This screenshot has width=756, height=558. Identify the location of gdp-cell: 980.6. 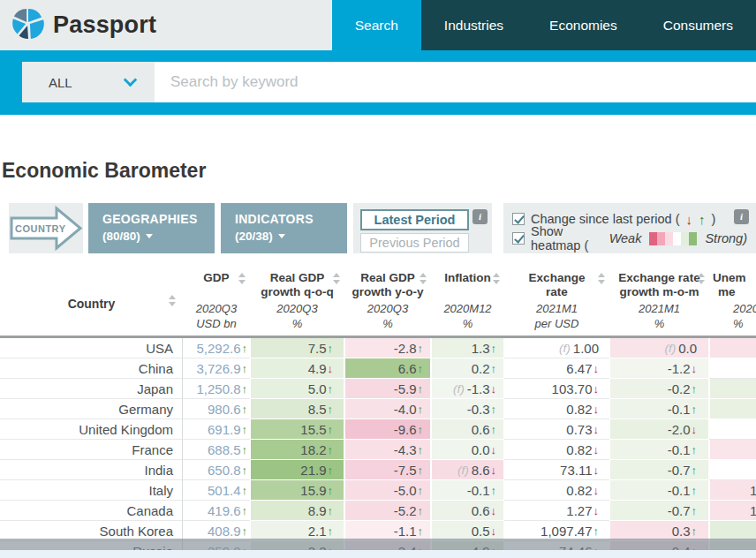
(216, 410).